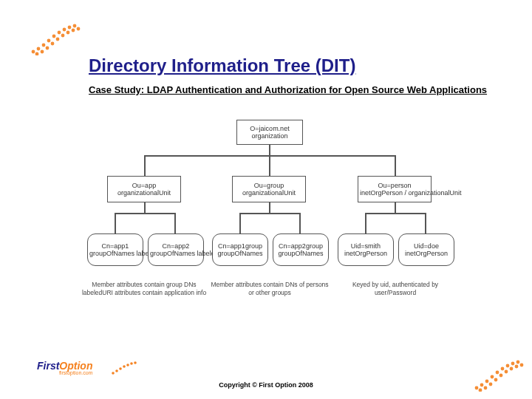 Image resolution: width=532 pixels, height=399 pixels. Describe the element at coordinates (176, 250) in the screenshot. I see `leaf-app2: Cn=app2 groupOfNames labeledURI` at that location.